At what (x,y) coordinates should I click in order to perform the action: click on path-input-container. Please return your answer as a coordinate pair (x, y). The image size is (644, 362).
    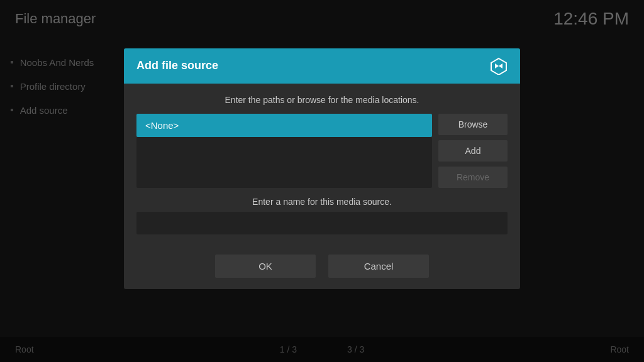
    Looking at the image, I should click on (284, 151).